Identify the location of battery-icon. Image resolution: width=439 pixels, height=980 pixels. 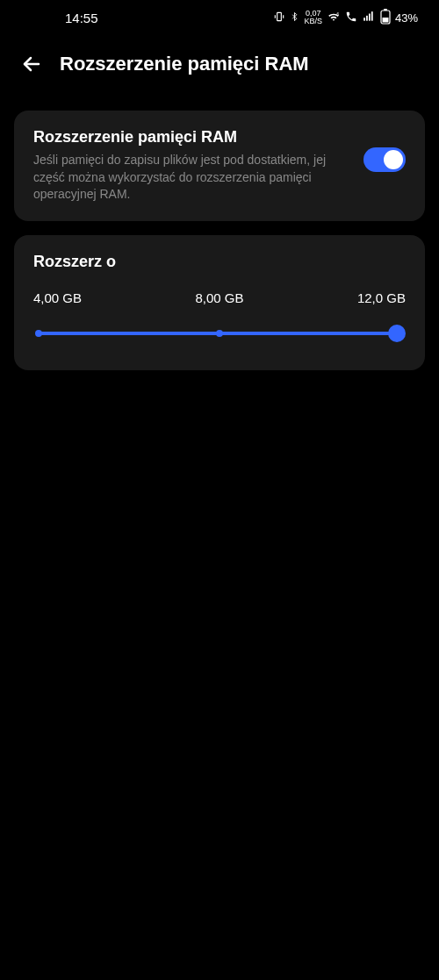
(385, 18).